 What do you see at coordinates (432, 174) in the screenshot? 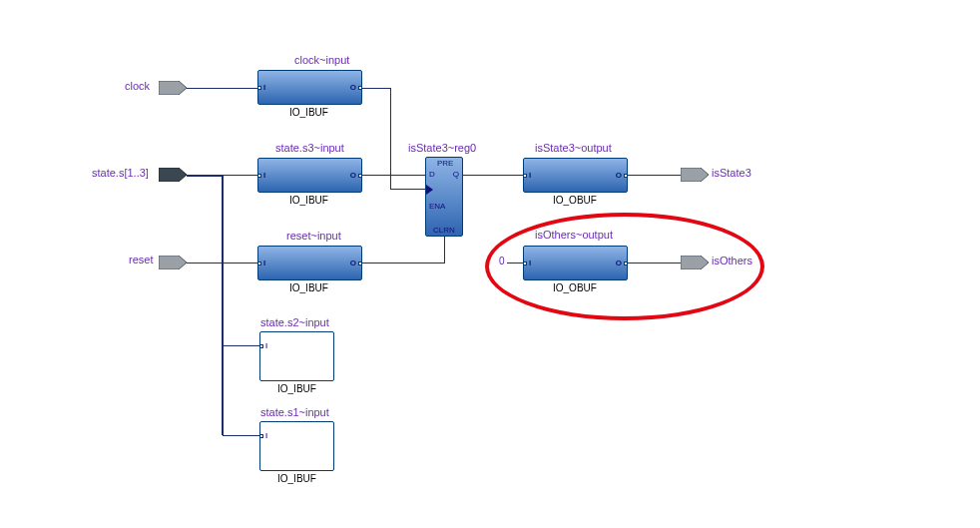
I see `reg-d: D` at bounding box center [432, 174].